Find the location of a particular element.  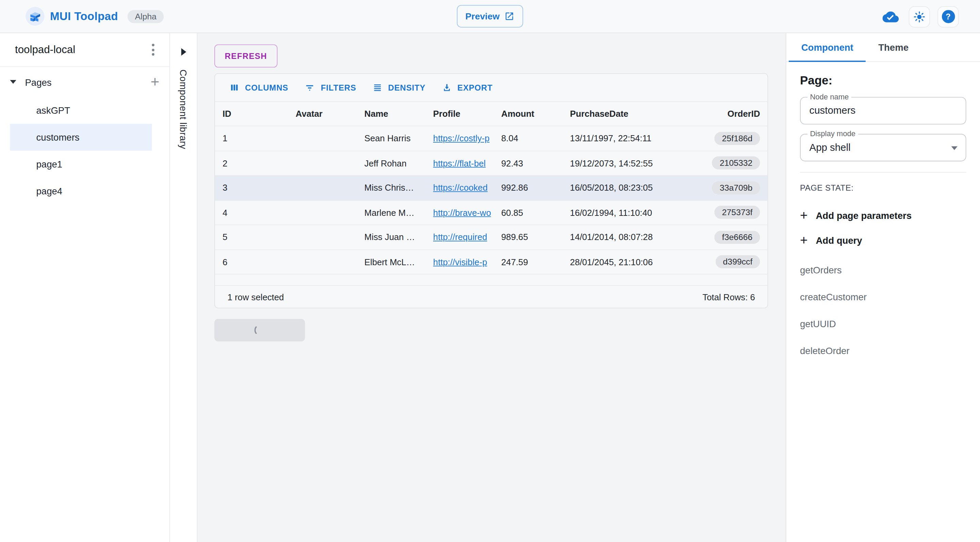

profile-link: http://brave-wo is located at coordinates (462, 212).